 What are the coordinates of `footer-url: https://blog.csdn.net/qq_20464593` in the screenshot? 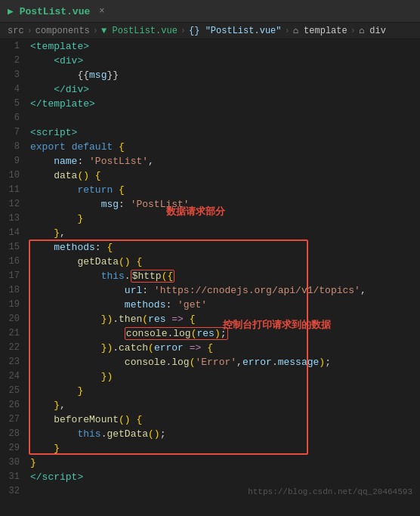 It's located at (330, 492).